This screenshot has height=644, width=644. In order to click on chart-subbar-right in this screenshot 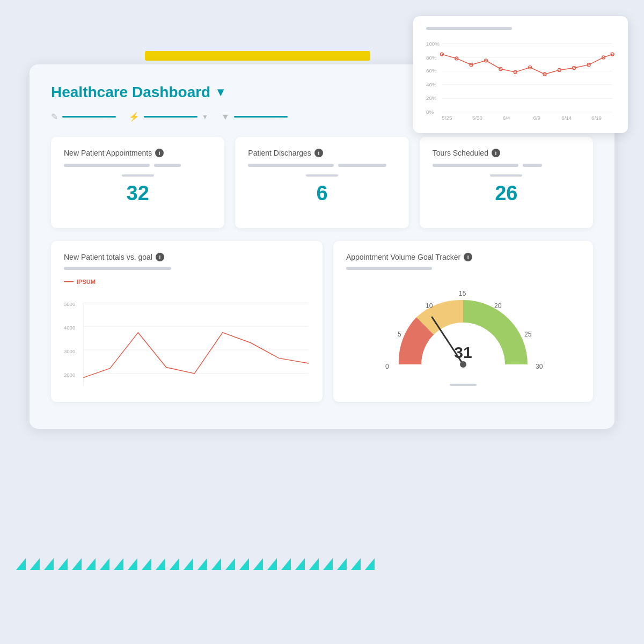, I will do `click(389, 268)`.